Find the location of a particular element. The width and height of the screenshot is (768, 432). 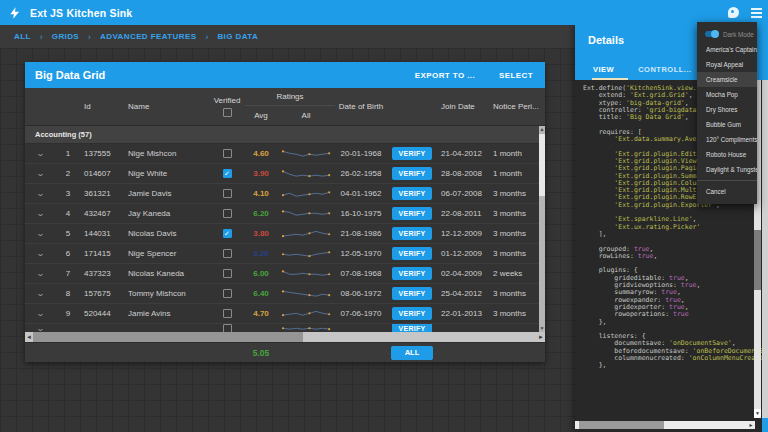

menu-item-dry-shores: Dry Shores is located at coordinates (727, 110).